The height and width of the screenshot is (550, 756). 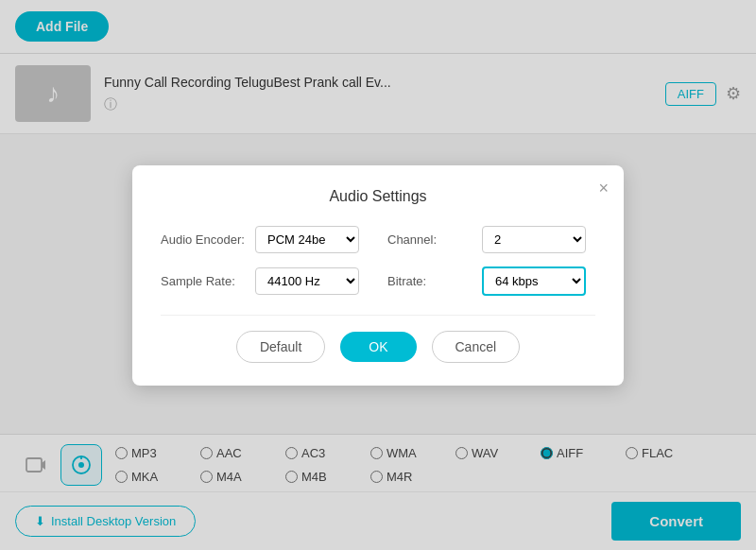 I want to click on settings-grid: Audio Encoder: PCM 24be PCM 16be PCM 8bi…, so click(x=378, y=261).